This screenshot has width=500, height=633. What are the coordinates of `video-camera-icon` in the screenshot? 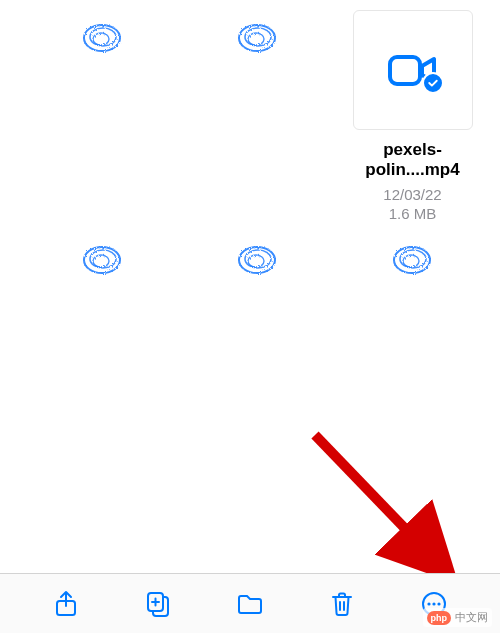 It's located at (413, 70).